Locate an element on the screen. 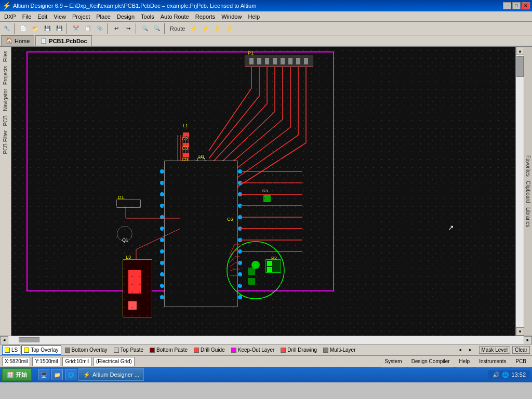  menu-item-tools: Tools is located at coordinates (148, 17).